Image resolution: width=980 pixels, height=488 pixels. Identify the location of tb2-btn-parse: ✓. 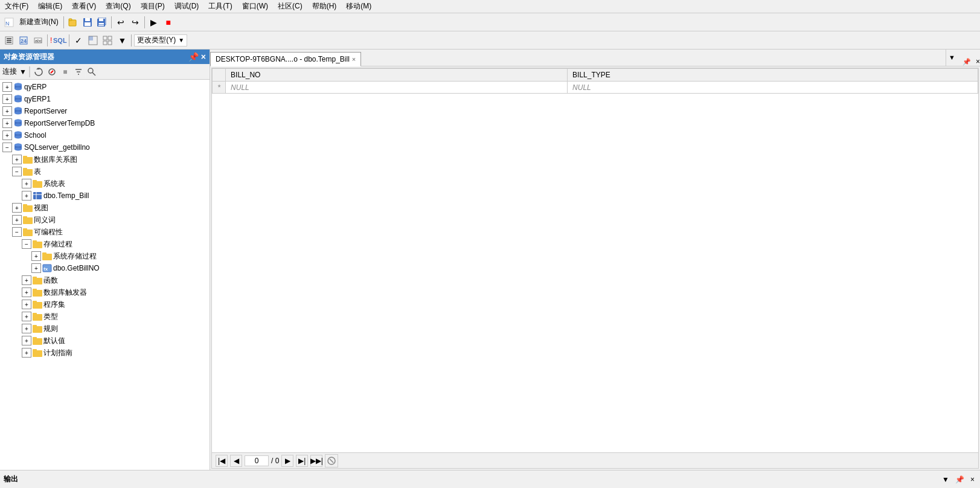
(78, 40).